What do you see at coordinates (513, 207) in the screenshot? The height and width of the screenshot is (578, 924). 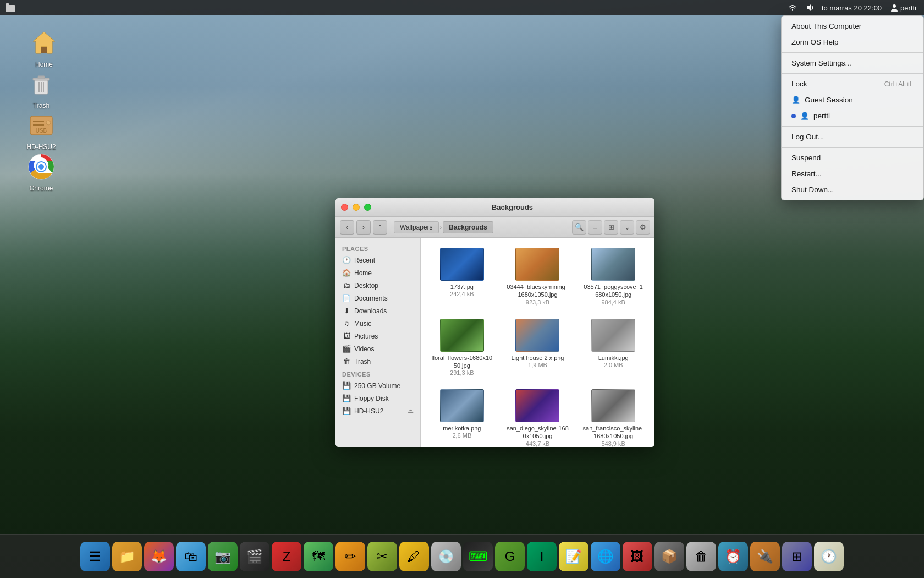 I see `fm-title: Backgrouds` at bounding box center [513, 207].